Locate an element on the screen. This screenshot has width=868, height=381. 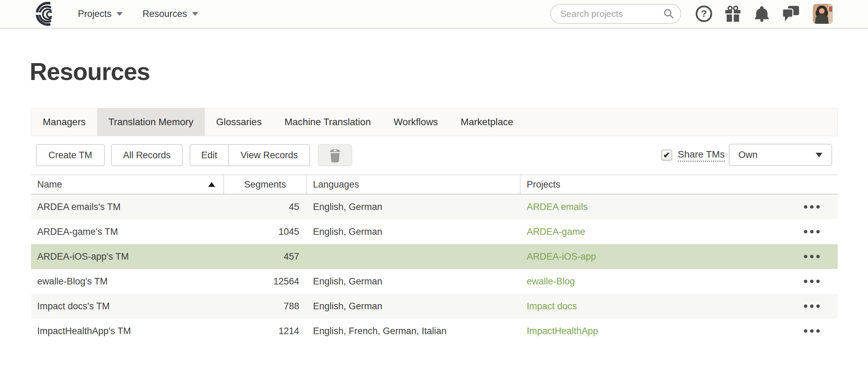
delete-button is located at coordinates (335, 155).